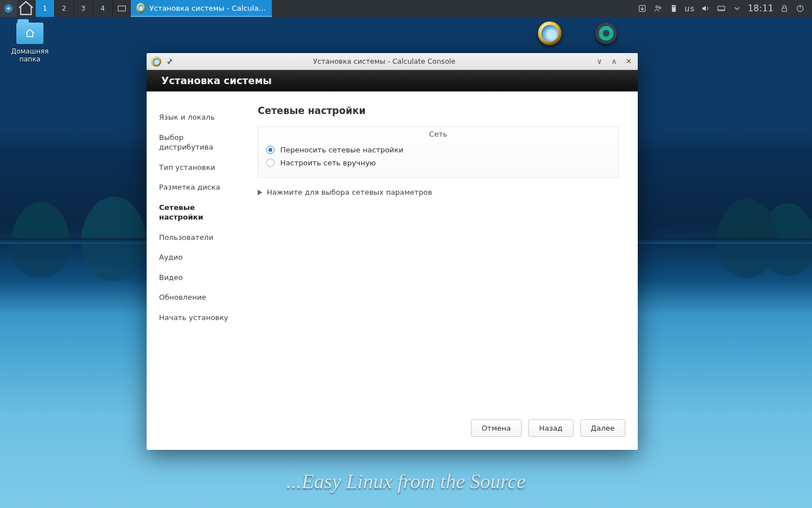  What do you see at coordinates (725, 8) in the screenshot?
I see `system-tray: us 18:11` at bounding box center [725, 8].